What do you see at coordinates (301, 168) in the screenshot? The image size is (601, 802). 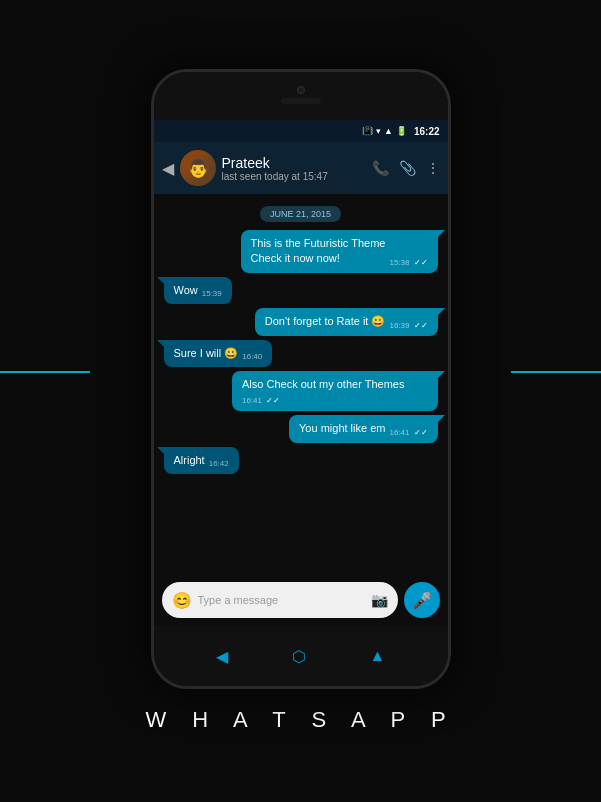 I see `app-bar: ◀ 👨 Prateek last seen today at 15:47 📞 📎…` at bounding box center [301, 168].